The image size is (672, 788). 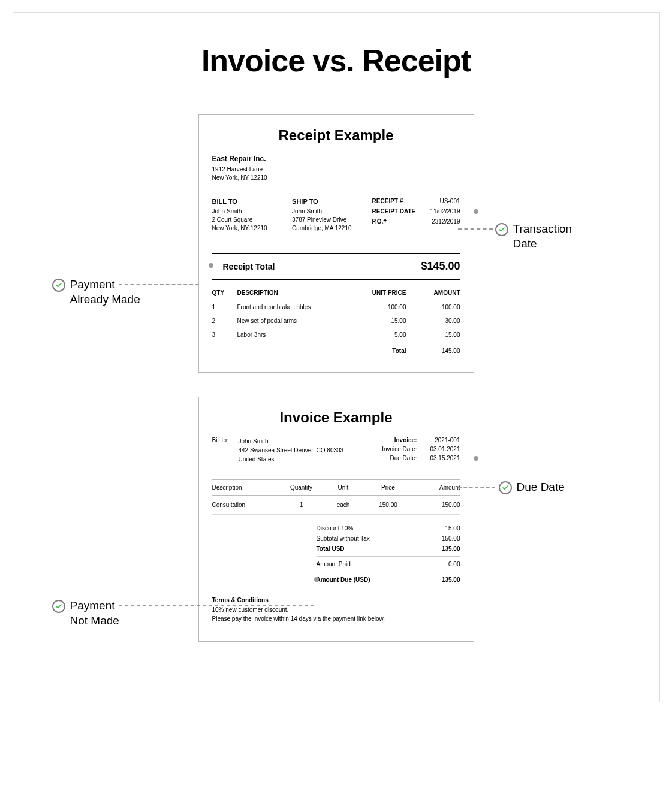 What do you see at coordinates (364, 529) in the screenshot?
I see `discount-label: Discount 10%` at bounding box center [364, 529].